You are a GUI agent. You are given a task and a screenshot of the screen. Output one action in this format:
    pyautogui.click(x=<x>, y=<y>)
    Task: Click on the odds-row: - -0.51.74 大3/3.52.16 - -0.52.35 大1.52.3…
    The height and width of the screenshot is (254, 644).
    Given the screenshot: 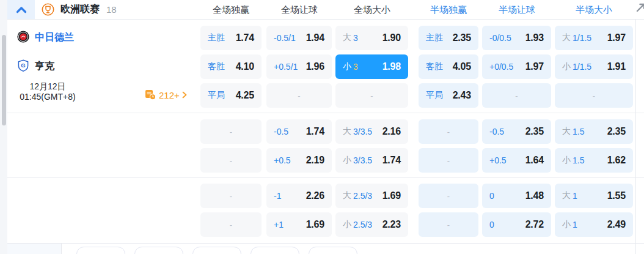 What is the action you would take?
    pyautogui.click(x=417, y=132)
    